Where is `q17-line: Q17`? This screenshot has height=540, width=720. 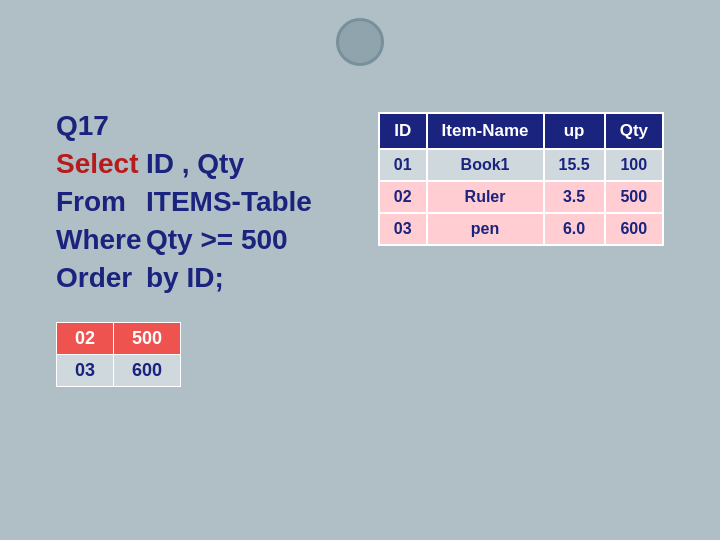 q17-line: Q17 is located at coordinates (197, 126).